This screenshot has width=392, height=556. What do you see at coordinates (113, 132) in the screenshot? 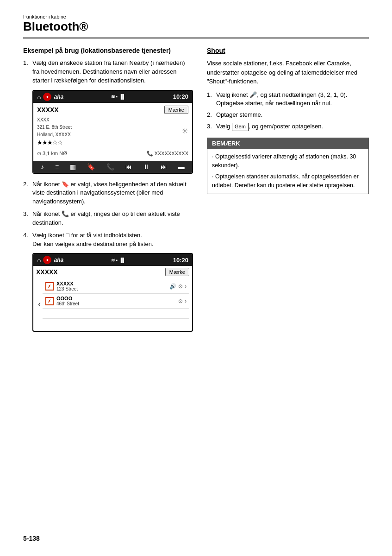
I see `screen-mockup-1: ⌂ ● aha ≋ ▪ ▐▌ 10:20 XXXXX Mærke` at bounding box center [113, 132].